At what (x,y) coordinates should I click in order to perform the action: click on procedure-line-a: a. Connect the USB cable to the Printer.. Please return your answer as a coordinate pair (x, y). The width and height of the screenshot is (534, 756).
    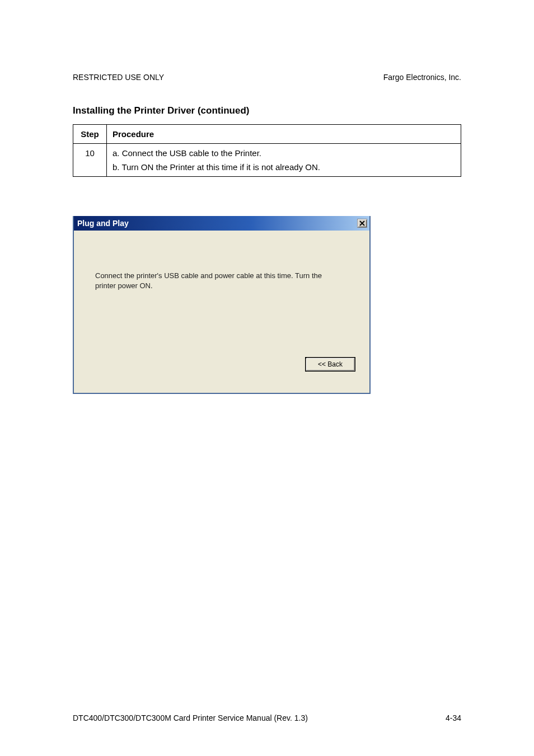
    Looking at the image, I should click on (284, 153).